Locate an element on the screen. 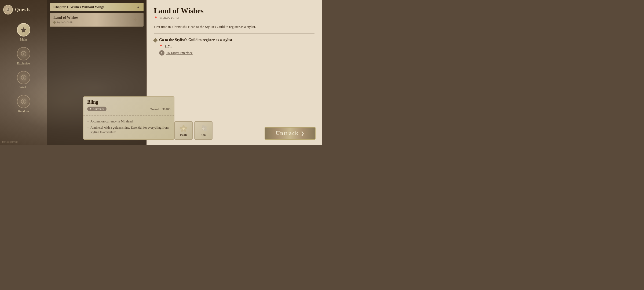 The image size is (644, 290). detail-location-name: Stylist's Guild is located at coordinates (169, 18).